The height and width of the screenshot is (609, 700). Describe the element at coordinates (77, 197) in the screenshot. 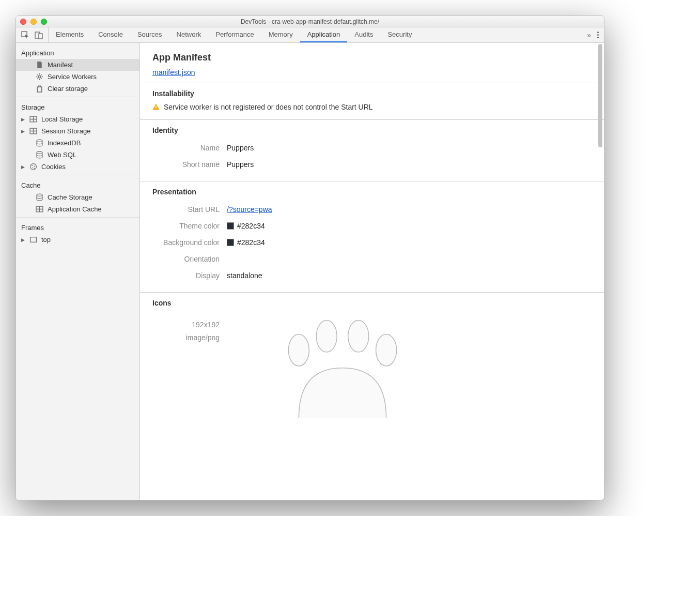

I see `sidebar-item-cache-storage: Cache Storage` at that location.